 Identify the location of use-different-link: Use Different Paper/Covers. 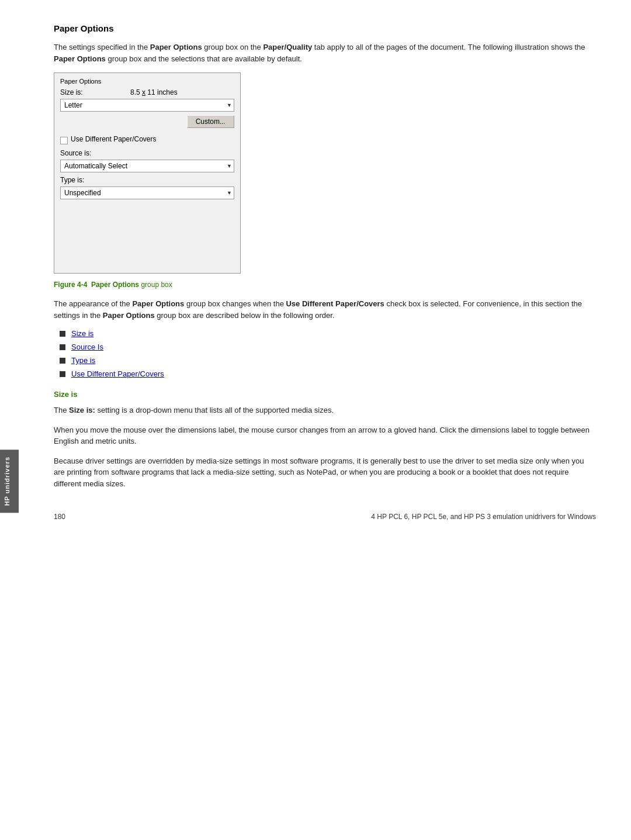
(118, 374).